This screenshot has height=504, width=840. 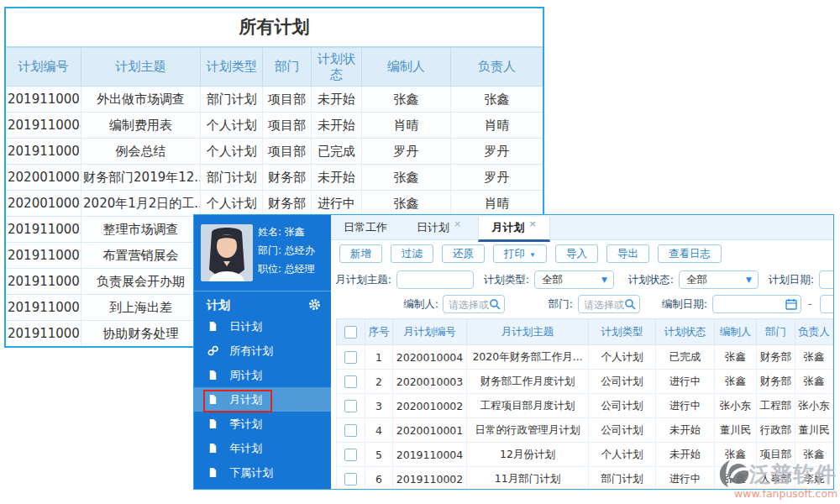 I want to click on type-filter-label: 计划类型:, so click(x=504, y=280).